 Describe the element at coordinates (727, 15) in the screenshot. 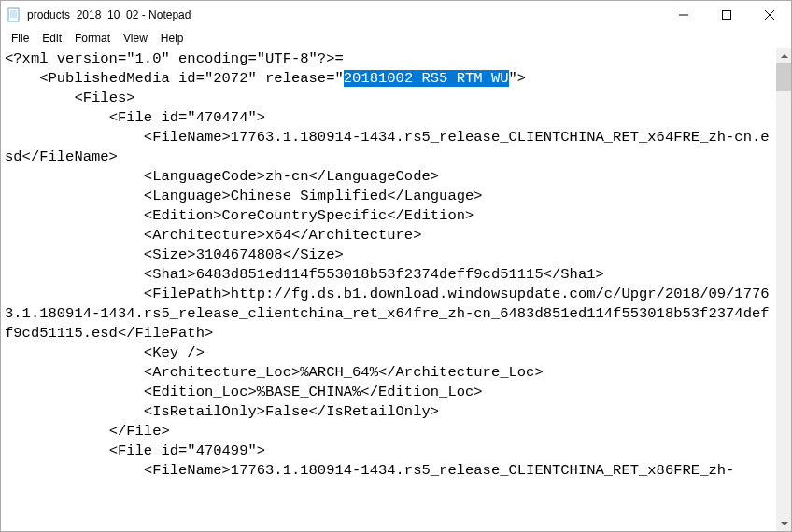

I see `window-controls` at that location.